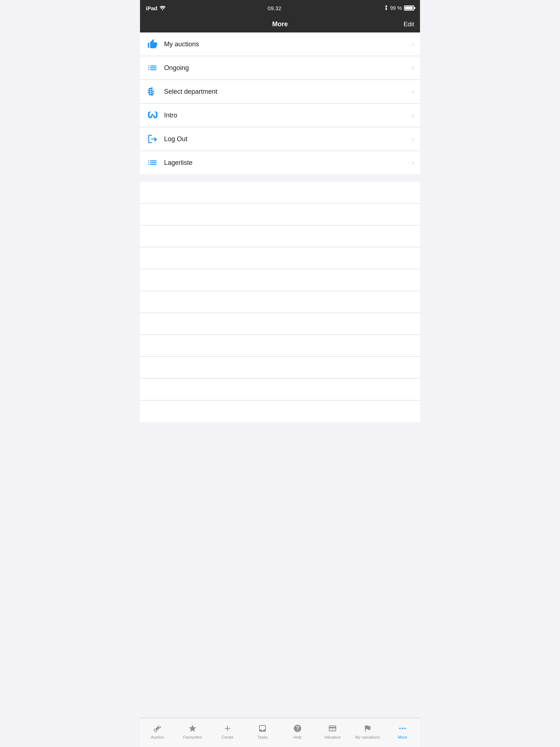  I want to click on flag-icon, so click(368, 728).